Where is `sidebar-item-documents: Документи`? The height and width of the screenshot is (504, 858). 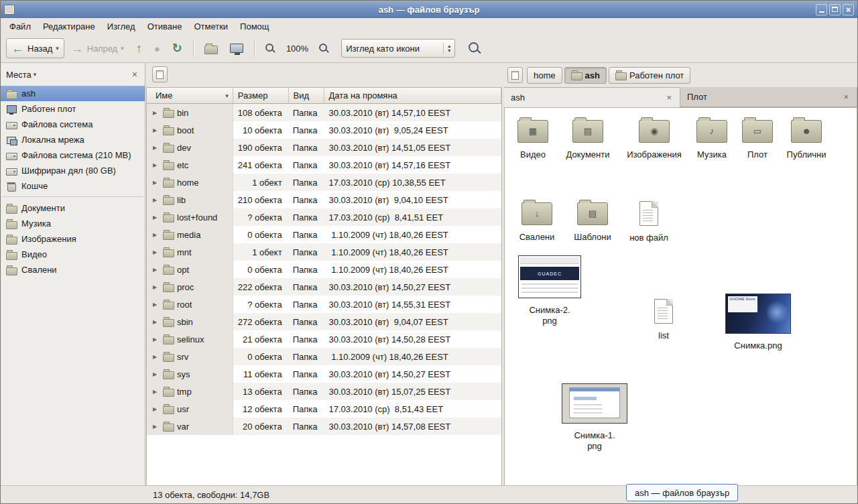 sidebar-item-documents: Документи is located at coordinates (72, 208).